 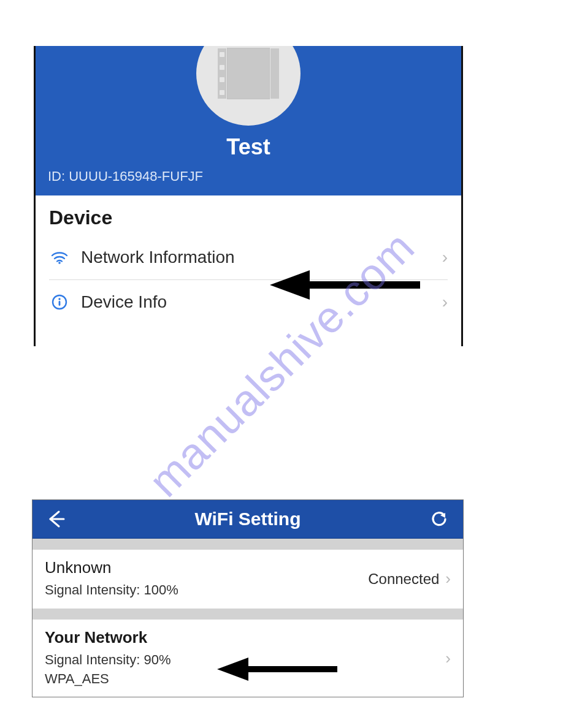 What do you see at coordinates (245, 637) in the screenshot?
I see `network-name: Your Network` at bounding box center [245, 637].